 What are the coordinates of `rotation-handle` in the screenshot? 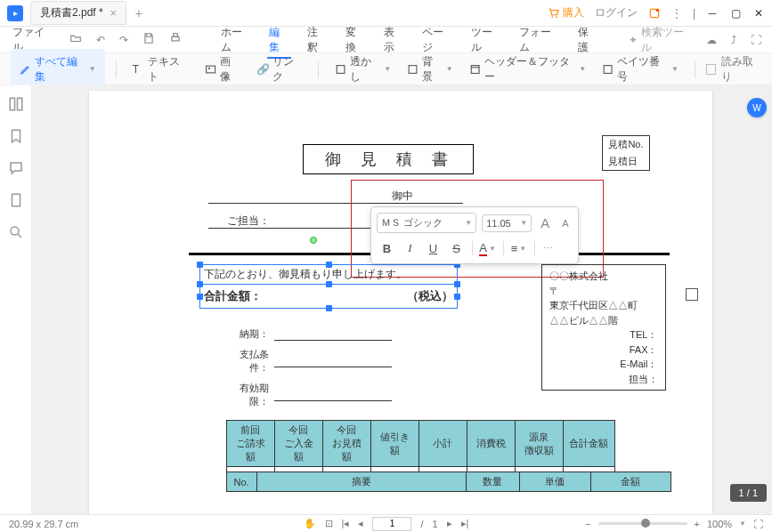 It's located at (313, 240).